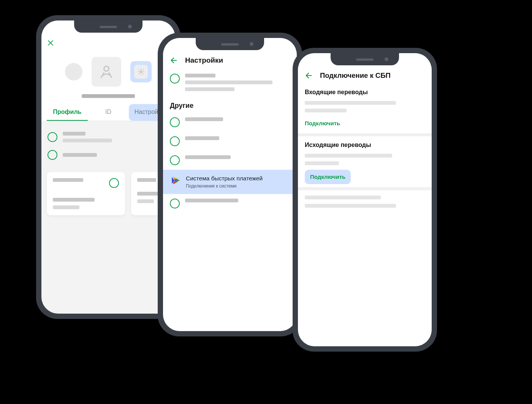 The height and width of the screenshot is (404, 532). What do you see at coordinates (108, 112) in the screenshot?
I see `profile-tabs: Профиль ID Настройки` at bounding box center [108, 112].